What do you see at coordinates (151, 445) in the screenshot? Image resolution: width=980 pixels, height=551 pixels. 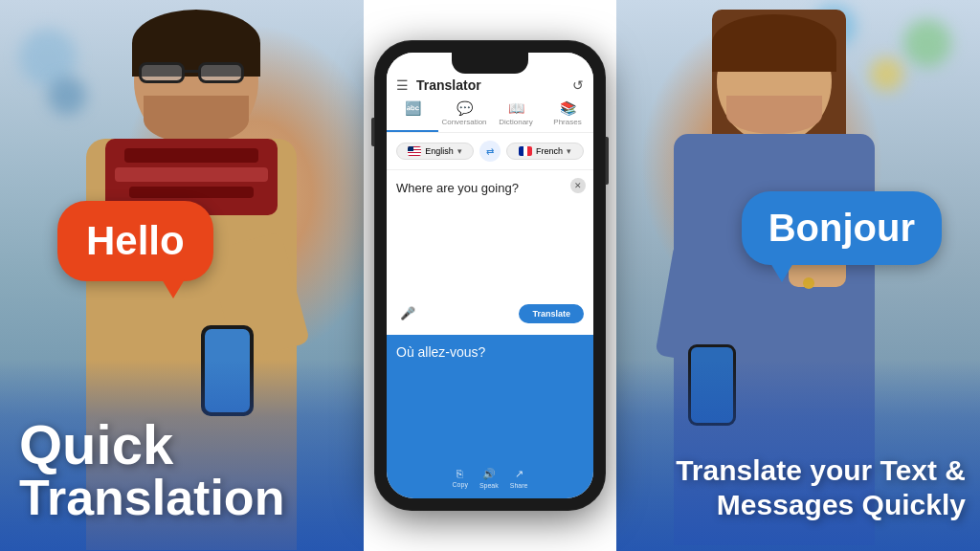 I see `quick-label: Quick` at bounding box center [151, 445].